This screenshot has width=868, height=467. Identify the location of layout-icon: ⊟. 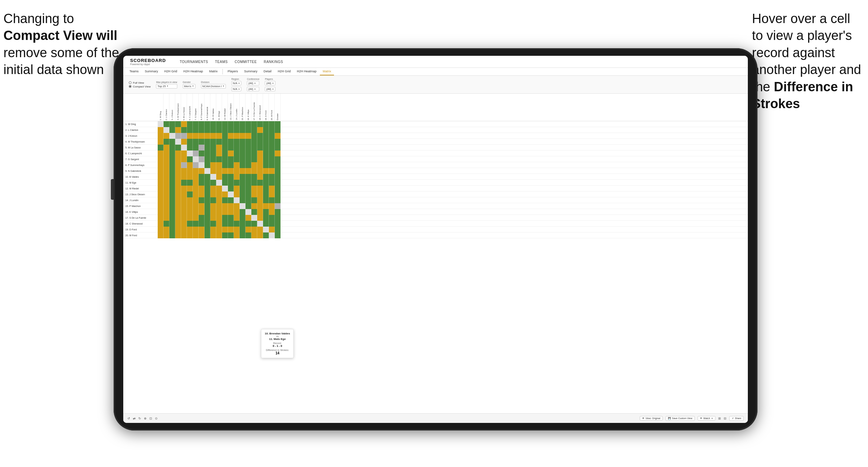
(725, 418).